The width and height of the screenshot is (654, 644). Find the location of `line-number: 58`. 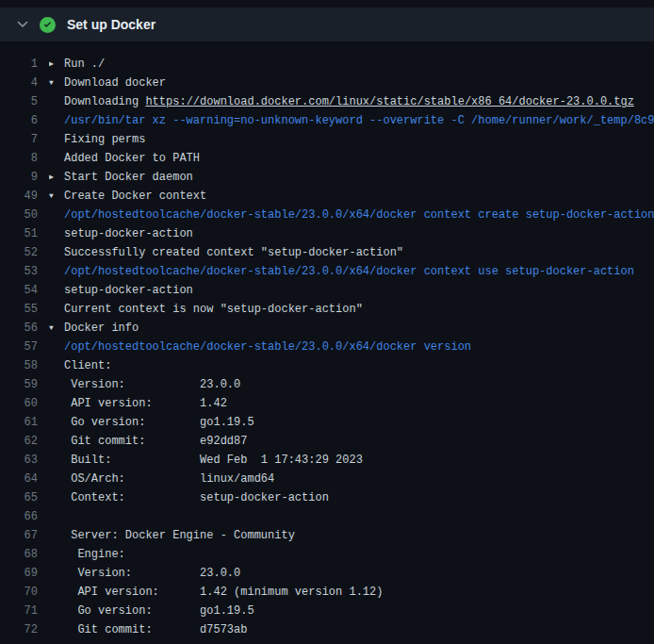

line-number: 58 is located at coordinates (25, 366).